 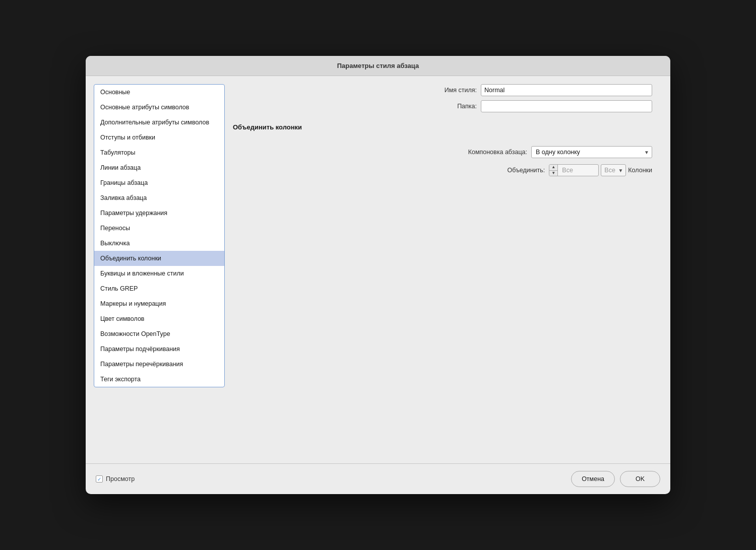 What do you see at coordinates (448, 98) in the screenshot?
I see `style-header: Имя стиля: Папка:` at bounding box center [448, 98].